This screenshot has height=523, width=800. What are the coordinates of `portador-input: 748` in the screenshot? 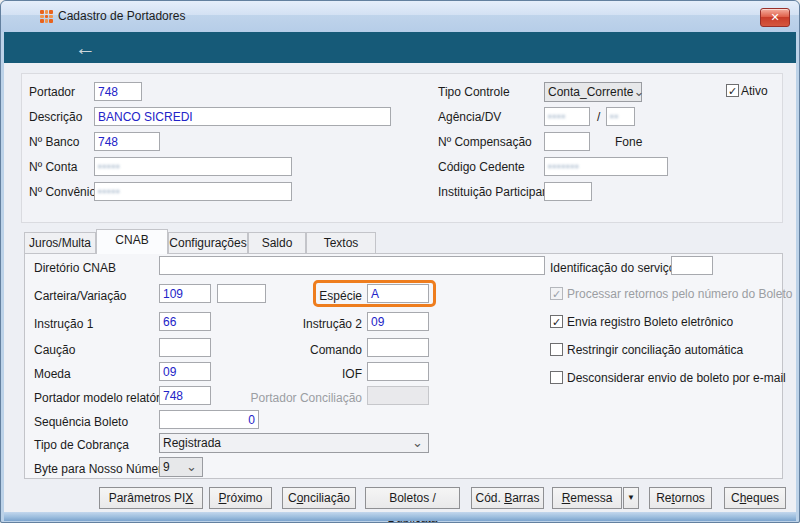 It's located at (118, 92).